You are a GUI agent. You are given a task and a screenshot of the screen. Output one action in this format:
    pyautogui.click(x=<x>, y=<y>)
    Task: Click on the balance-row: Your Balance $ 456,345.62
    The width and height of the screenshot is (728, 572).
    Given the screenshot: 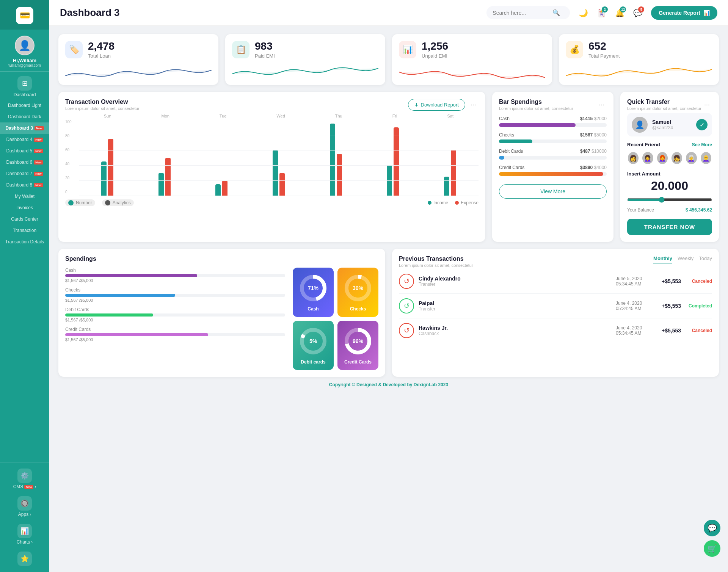 What is the action you would take?
    pyautogui.click(x=670, y=210)
    